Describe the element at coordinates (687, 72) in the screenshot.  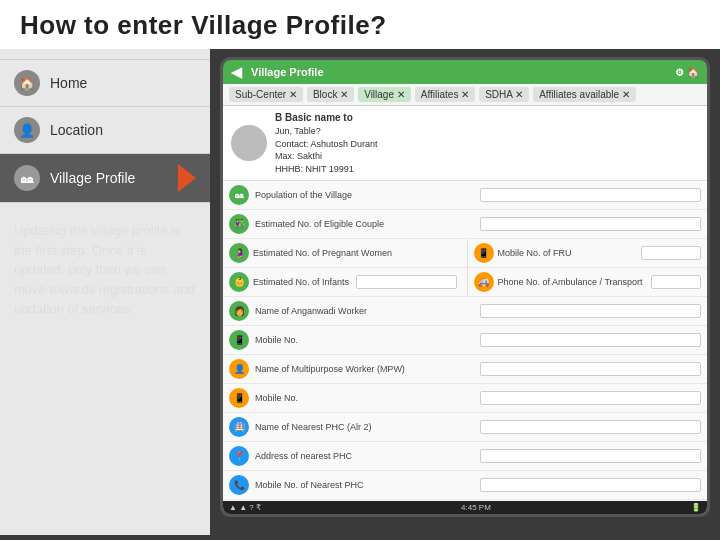
I see `tablet-topbar-icons: ⚙ 🏠` at that location.